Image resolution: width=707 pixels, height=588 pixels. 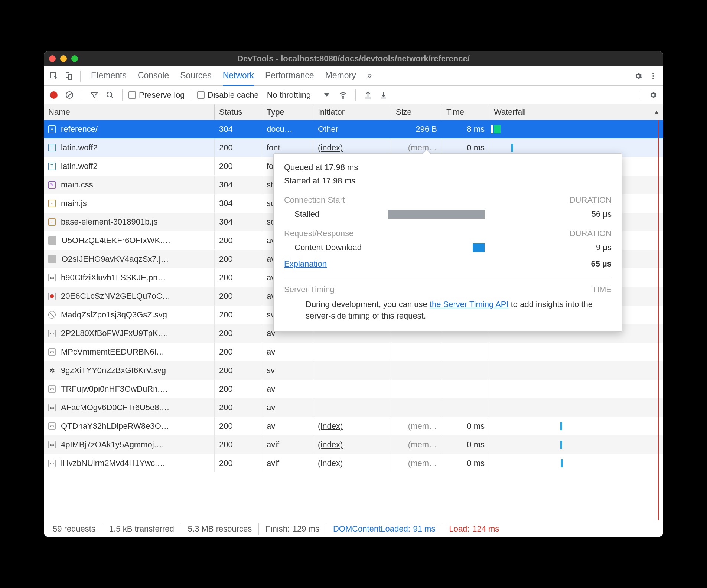 What do you see at coordinates (109, 222) in the screenshot?
I see `request-name: base-element-3018901b.js` at bounding box center [109, 222].